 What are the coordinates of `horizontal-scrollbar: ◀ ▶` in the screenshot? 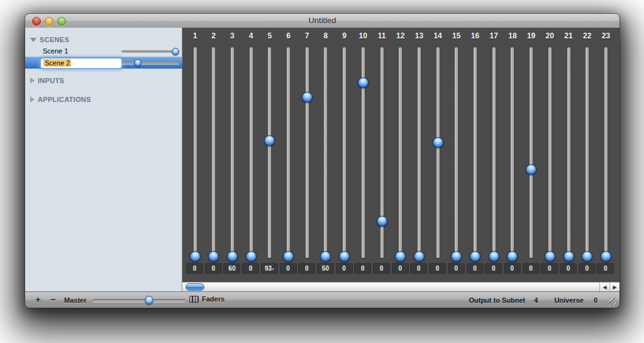 It's located at (401, 287).